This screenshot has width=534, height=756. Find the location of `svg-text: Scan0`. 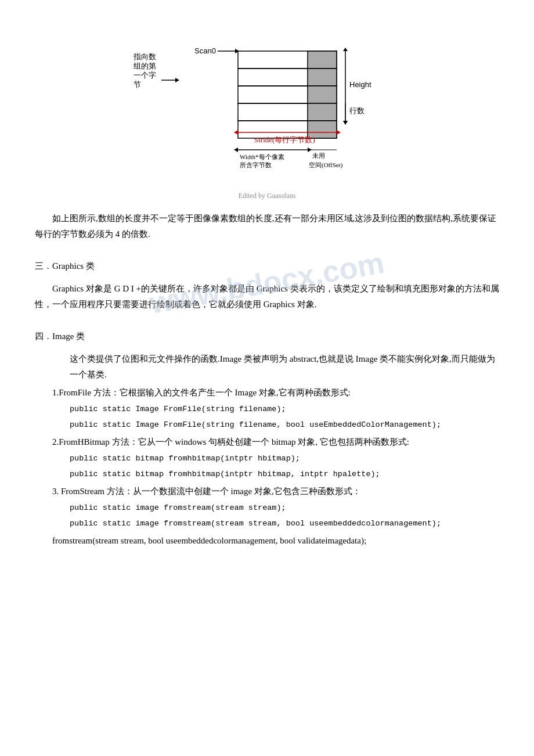

svg-text: Scan0 is located at coordinates (205, 51).